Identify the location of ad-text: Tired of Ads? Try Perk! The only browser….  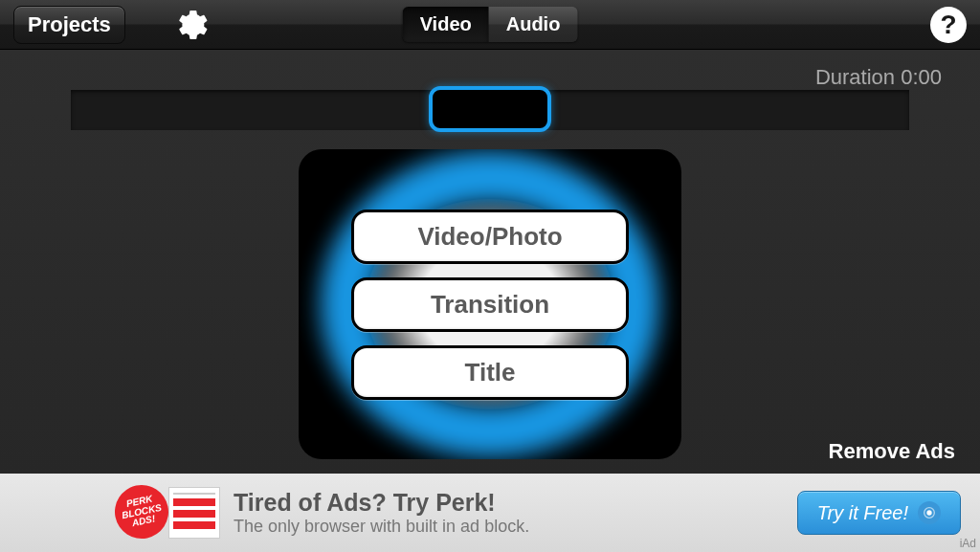
(381, 513).